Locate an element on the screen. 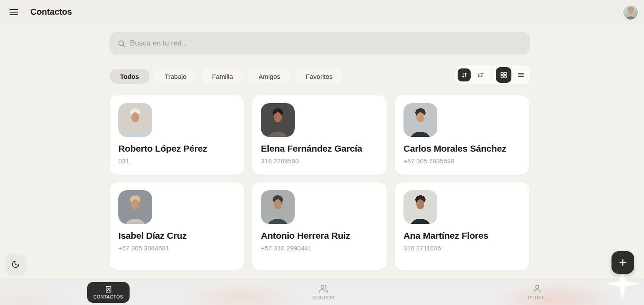  contact-name: Antonio Herrera Ruiz is located at coordinates (319, 236).